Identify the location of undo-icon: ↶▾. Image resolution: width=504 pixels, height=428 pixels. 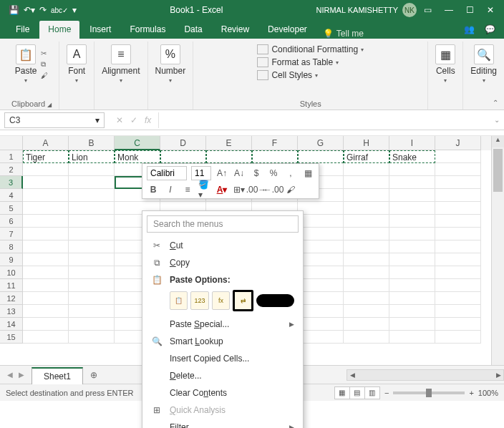
(29, 10).